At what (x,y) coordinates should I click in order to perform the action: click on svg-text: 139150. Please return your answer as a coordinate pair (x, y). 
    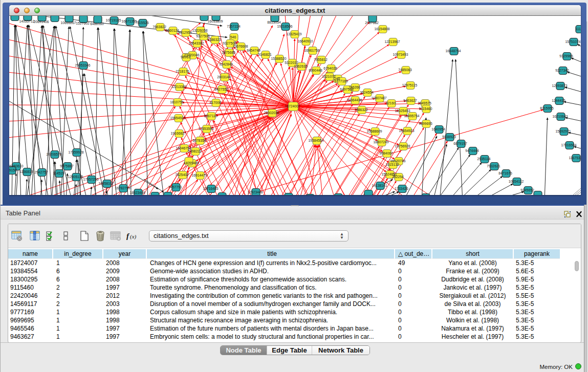
    Looking at the image, I should click on (13, 170).